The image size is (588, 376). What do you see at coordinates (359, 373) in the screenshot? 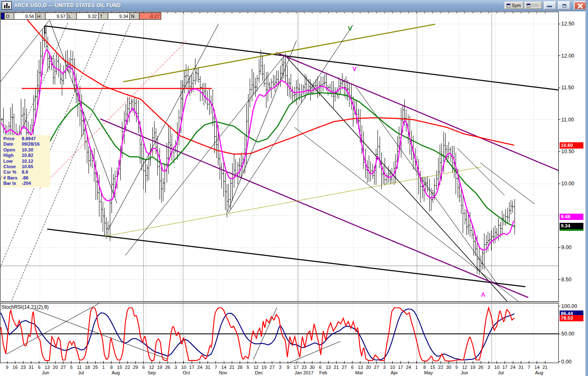
I see `x-axis-month-label: Mar` at bounding box center [359, 373].